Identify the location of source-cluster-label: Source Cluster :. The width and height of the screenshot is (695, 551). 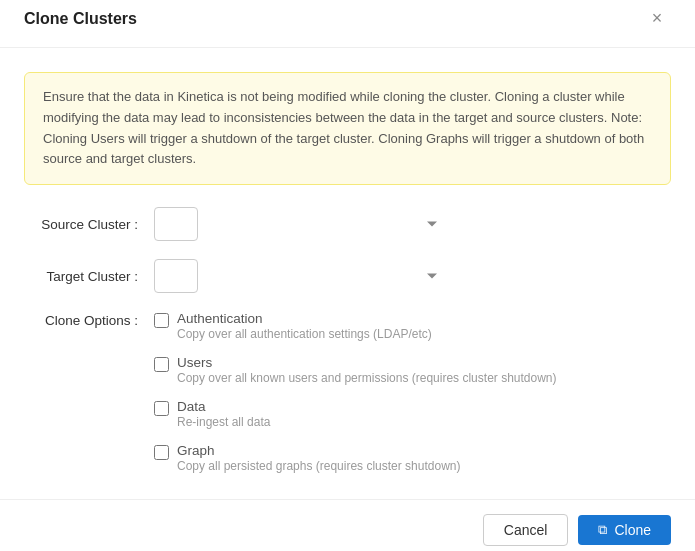
(89, 224).